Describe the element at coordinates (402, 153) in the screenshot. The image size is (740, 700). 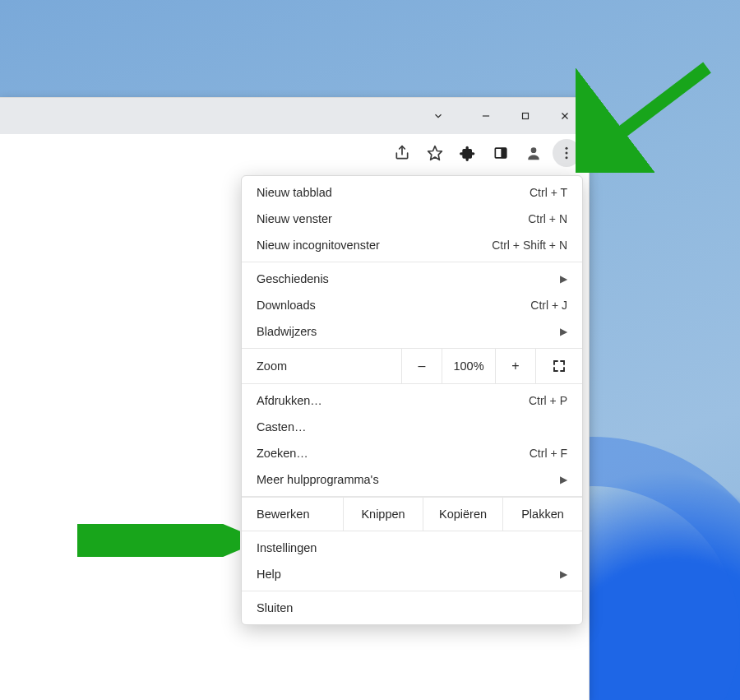
I see `share-icon` at that location.